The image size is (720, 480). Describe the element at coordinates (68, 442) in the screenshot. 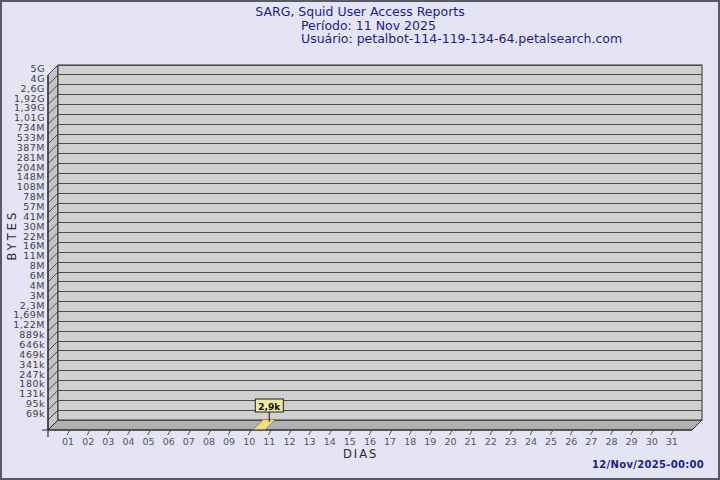

I see `x-tick-label: 01` at that location.